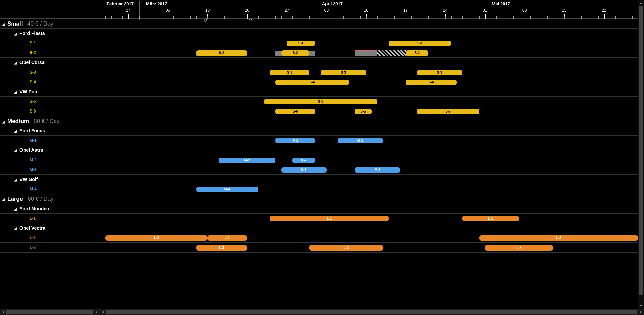 Image resolution: width=644 pixels, height=315 pixels. Describe the element at coordinates (50, 62) in the screenshot. I see `model-row: ◢Opel Corsa` at that location.